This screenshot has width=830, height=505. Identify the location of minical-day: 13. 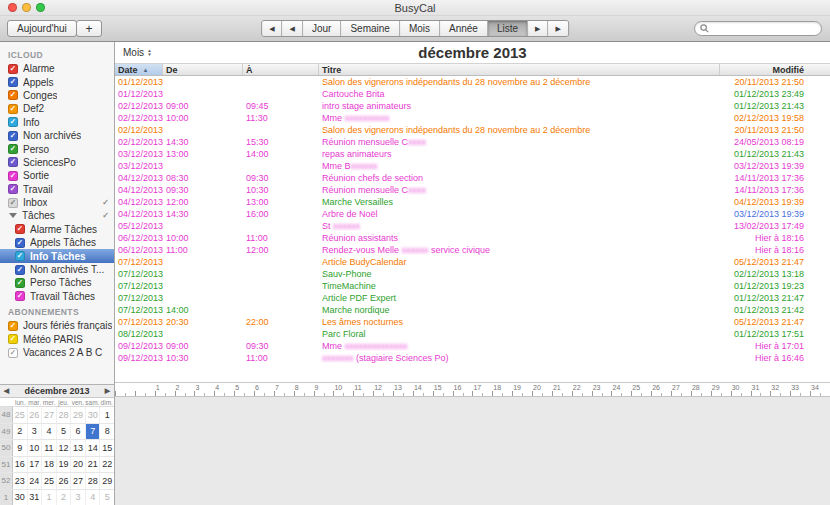
(78, 448).